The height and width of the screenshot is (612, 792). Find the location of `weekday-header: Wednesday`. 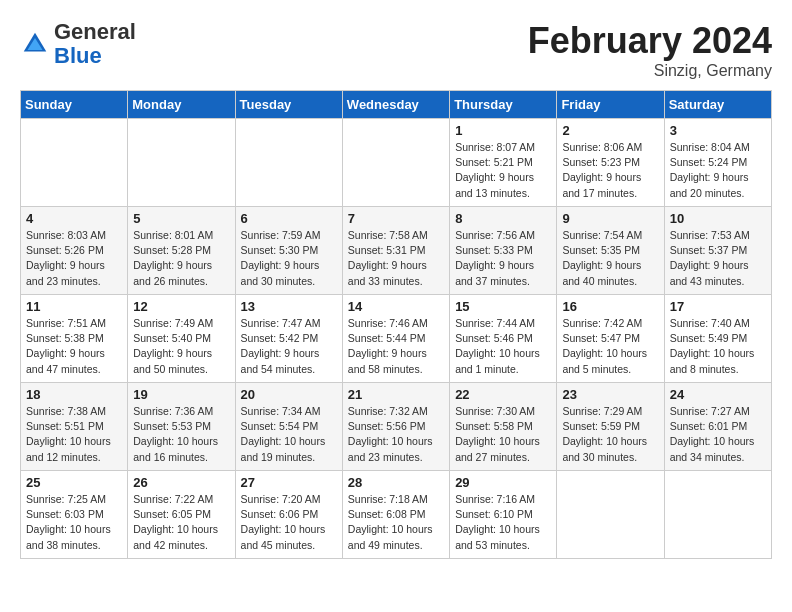

weekday-header: Wednesday is located at coordinates (396, 105).